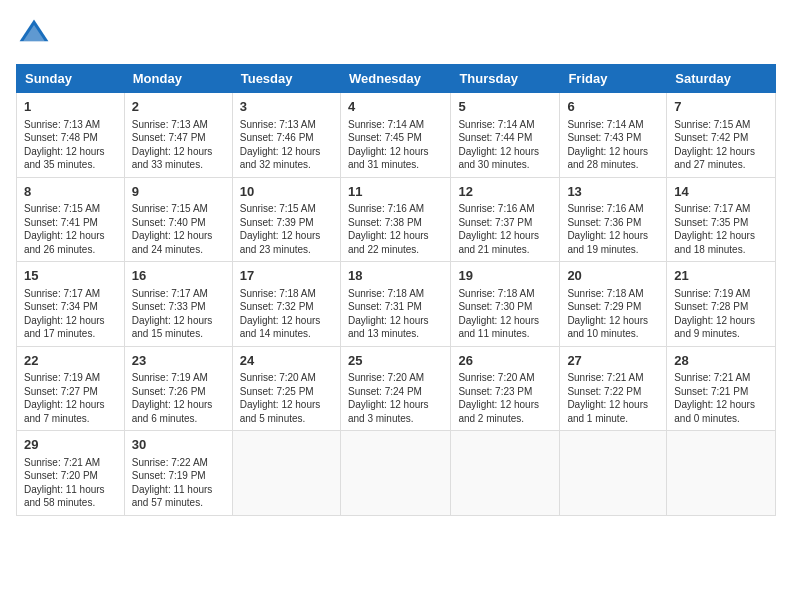 Image resolution: width=792 pixels, height=612 pixels. I want to click on day-info: Sunrise: 7:18 AMSunset: 7:29 PMDaylight:…, so click(613, 314).